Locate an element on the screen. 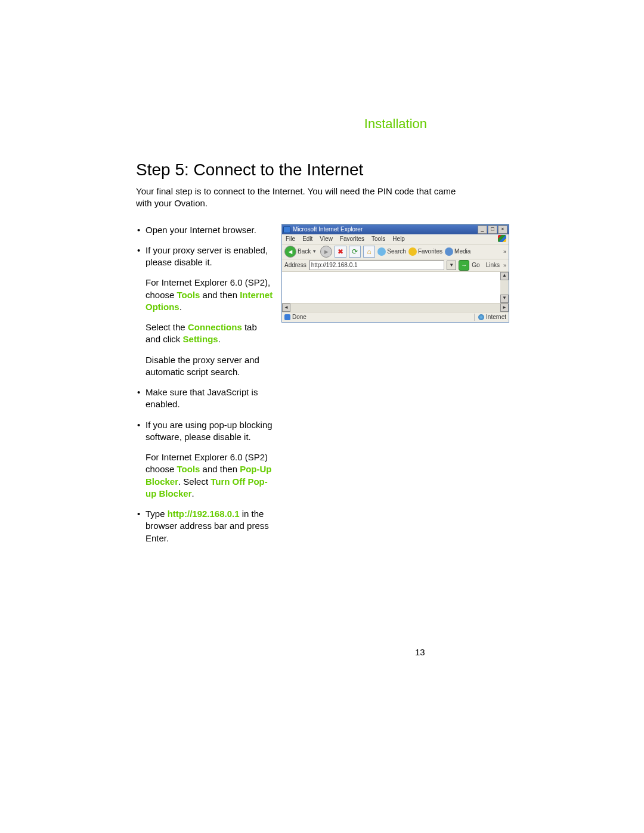 Image resolution: width=644 pixels, height=833 pixels. connections-settings: Select the Connections tab and click Set… is located at coordinates (209, 334).